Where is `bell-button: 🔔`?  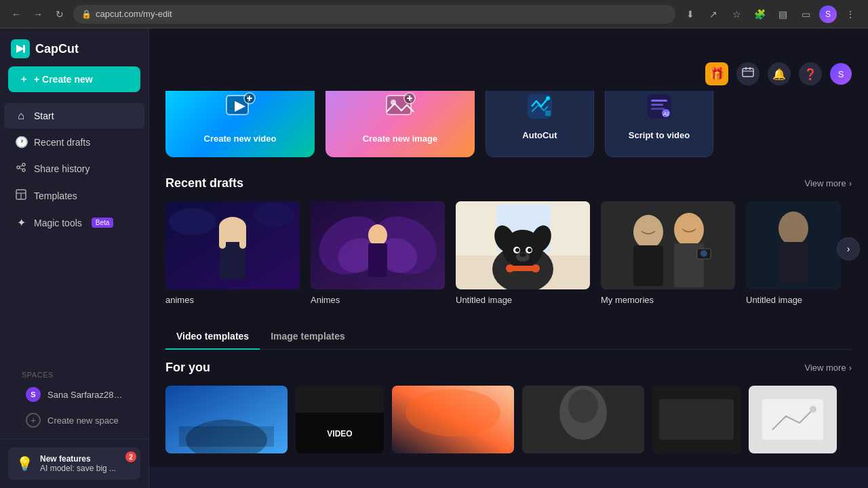
bell-button: 🔔 is located at coordinates (779, 74).